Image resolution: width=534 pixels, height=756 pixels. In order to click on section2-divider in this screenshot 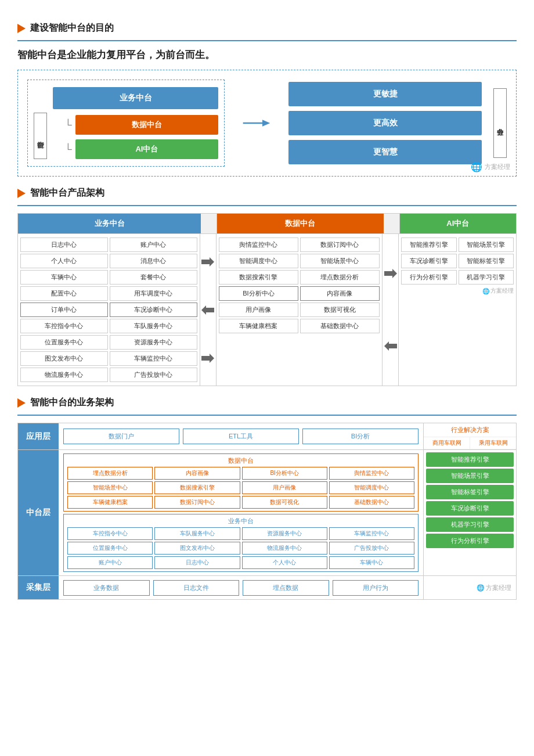, I will do `click(267, 206)`.